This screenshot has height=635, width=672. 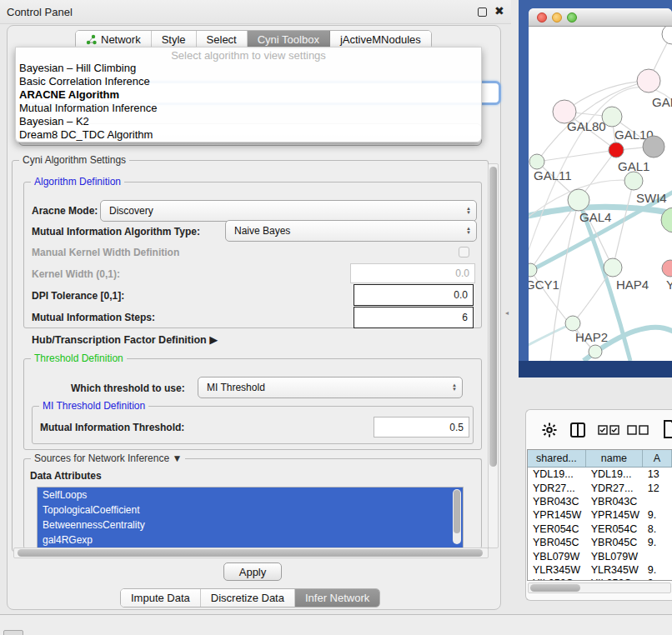 I want to click on attribute-list-scrollbar, so click(x=457, y=517).